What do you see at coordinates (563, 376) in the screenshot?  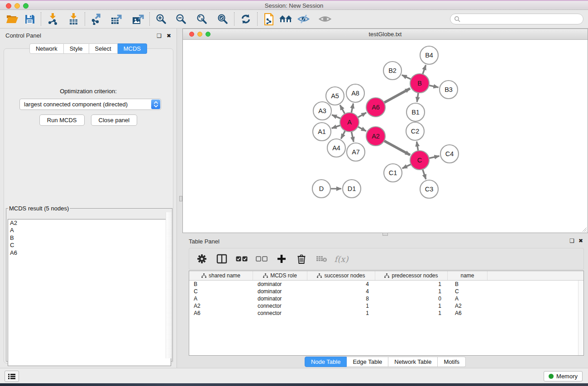 I see `memory-button: Memory` at bounding box center [563, 376].